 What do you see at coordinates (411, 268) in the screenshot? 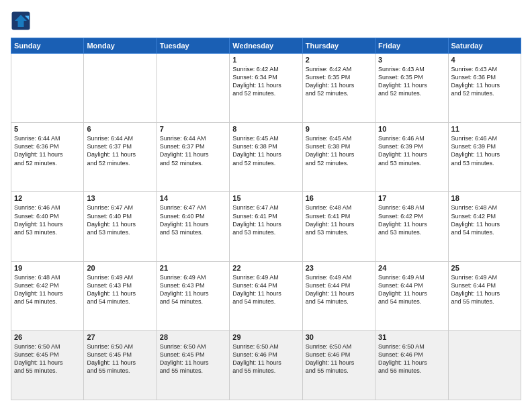
I see `day-number: 24` at bounding box center [411, 268].